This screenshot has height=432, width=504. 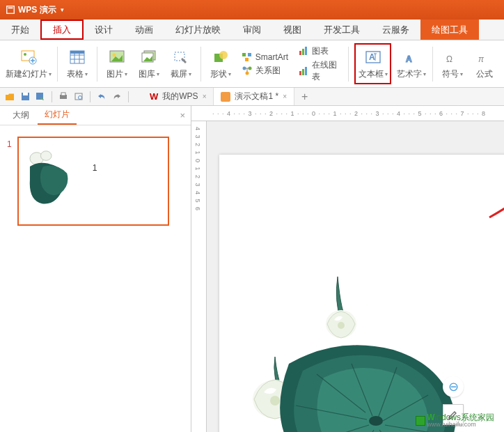 What do you see at coordinates (265, 71) in the screenshot?
I see `relation-button: 关系图` at bounding box center [265, 71].